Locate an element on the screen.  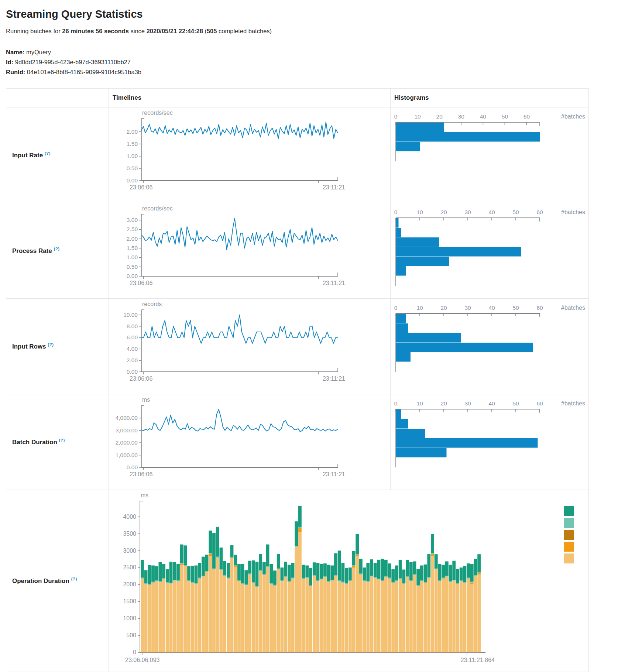
svg-text: 1.00 is located at coordinates (132, 156).